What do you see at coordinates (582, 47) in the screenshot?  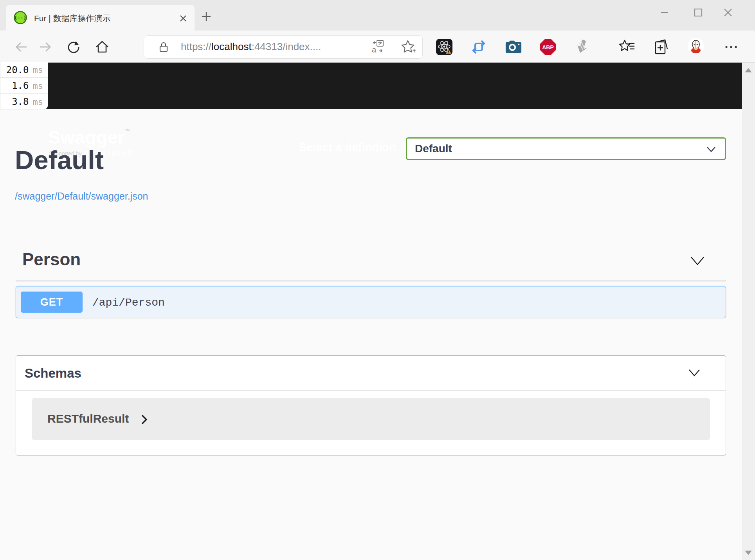 I see `download-arrow-icon` at bounding box center [582, 47].